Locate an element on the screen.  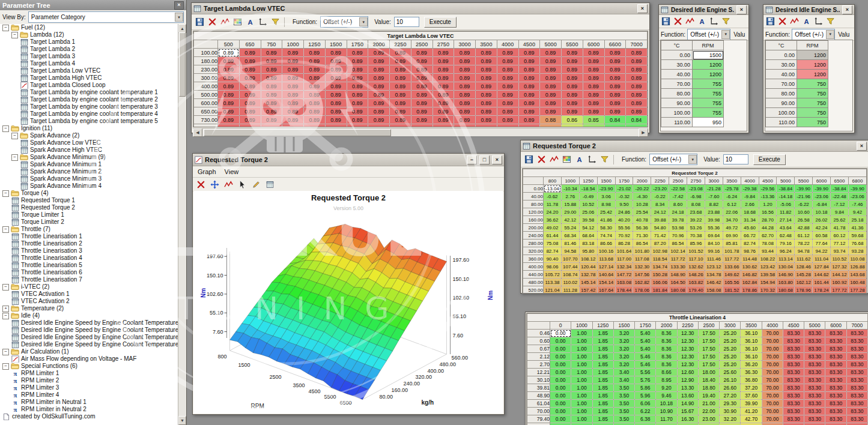
cell: 9.20 is located at coordinates (667, 388).